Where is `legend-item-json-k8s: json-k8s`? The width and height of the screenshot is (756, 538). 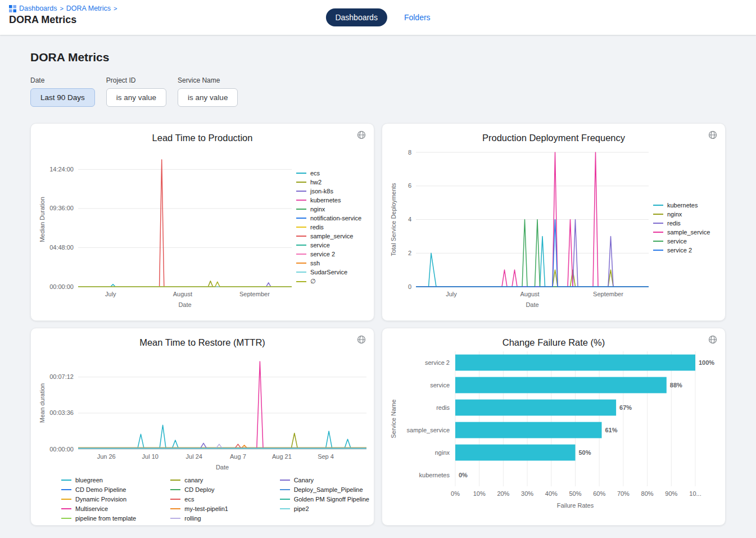
legend-item-json-k8s: json-k8s is located at coordinates (329, 191).